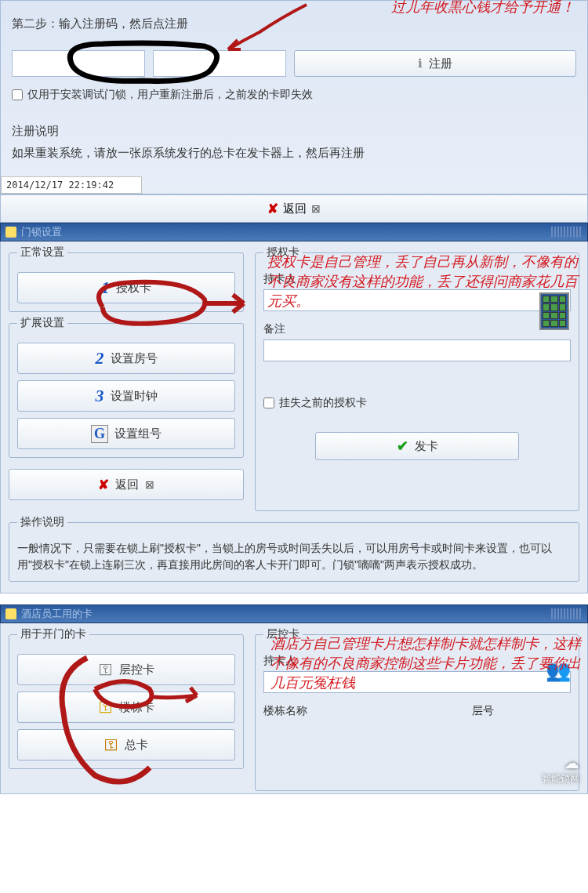 The width and height of the screenshot is (588, 893). What do you see at coordinates (417, 446) in the screenshot?
I see `issue-card-button: ✔ 发卡` at bounding box center [417, 446].